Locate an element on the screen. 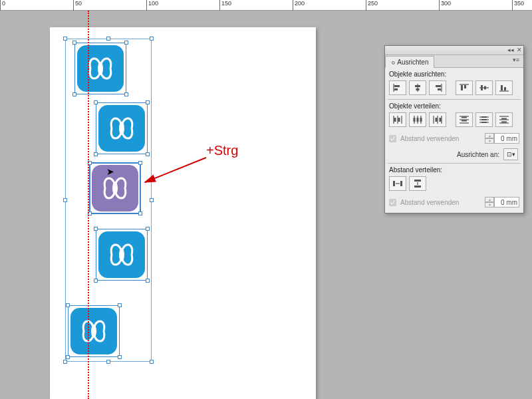 The image size is (532, 399). section-distribute-spacing: Abstand verteilen: is located at coordinates (454, 169).